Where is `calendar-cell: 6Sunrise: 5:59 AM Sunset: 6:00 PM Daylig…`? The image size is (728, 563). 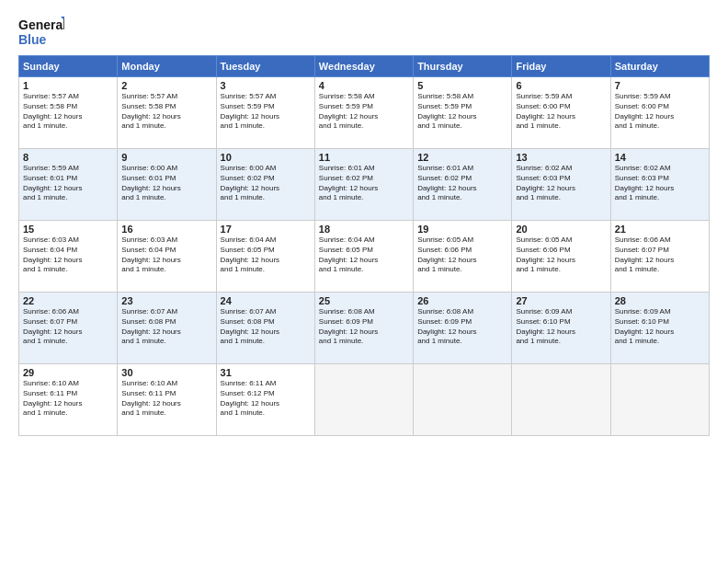 calendar-cell: 6Sunrise: 5:59 AM Sunset: 6:00 PM Daylig… is located at coordinates (561, 113).